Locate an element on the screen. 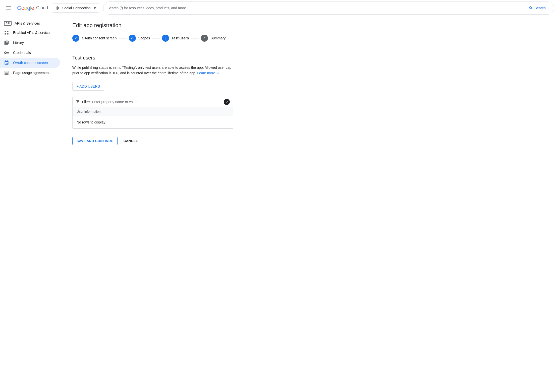 This screenshot has height=392, width=558. filter-label: Filter is located at coordinates (86, 102).